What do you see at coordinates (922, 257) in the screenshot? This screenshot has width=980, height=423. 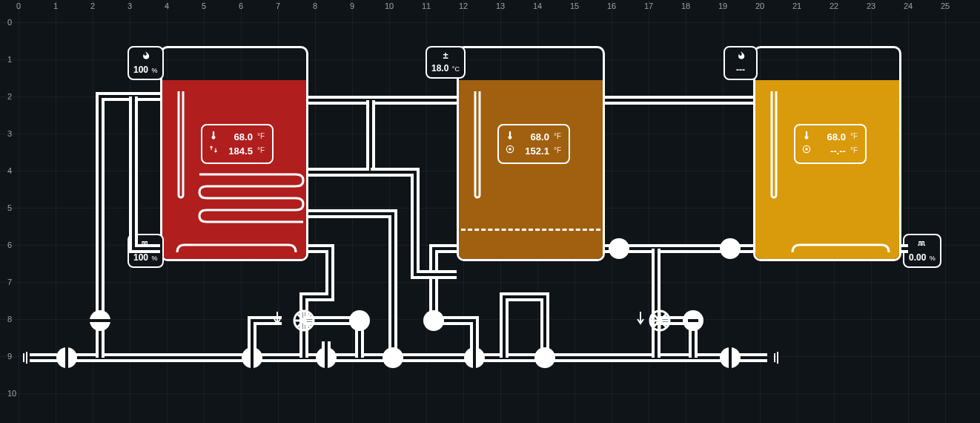 I see `pwm-value: 0.00 %` at bounding box center [922, 257].